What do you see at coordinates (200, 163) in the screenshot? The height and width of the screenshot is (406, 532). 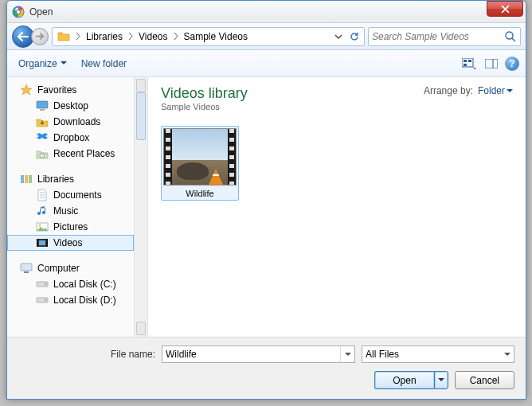 I see `file-item: Wildlife` at bounding box center [200, 163].